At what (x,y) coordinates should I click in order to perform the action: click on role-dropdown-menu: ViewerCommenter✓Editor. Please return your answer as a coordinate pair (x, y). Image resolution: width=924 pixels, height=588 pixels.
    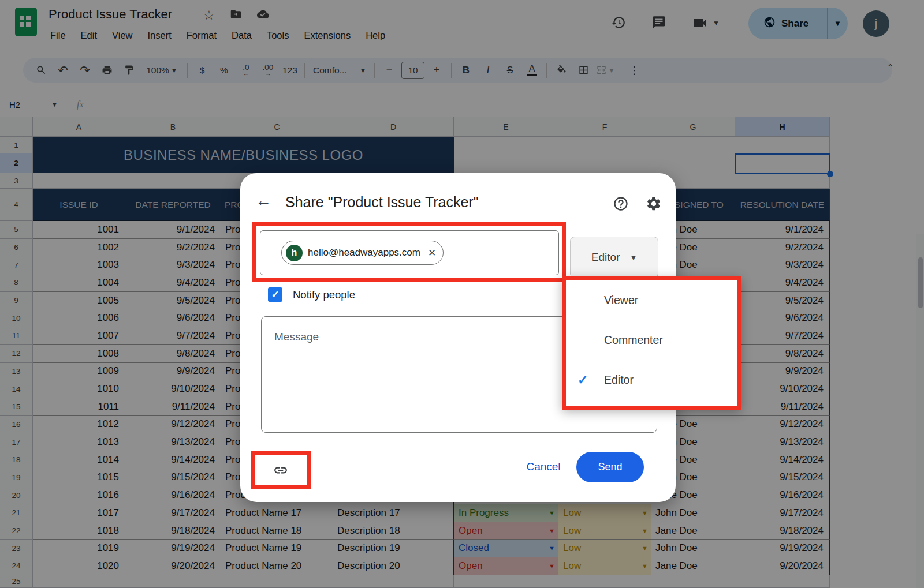
    Looking at the image, I should click on (651, 343).